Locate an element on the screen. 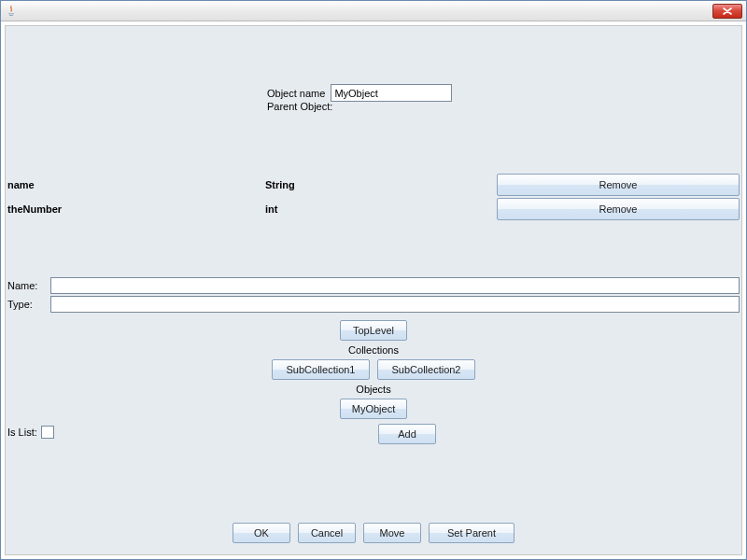 The image size is (747, 560). subcollections-row: SubCollection1 SubCollection2 is located at coordinates (374, 370).